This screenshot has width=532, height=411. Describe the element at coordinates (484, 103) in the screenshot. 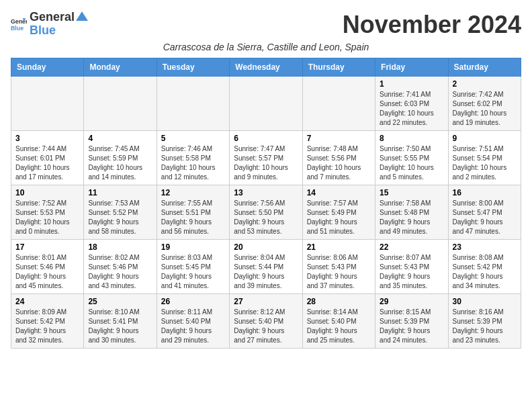

I see `calendar-cell: 2Sunrise: 7:42 AM Sunset: 6:02 PM Daylig…` at that location.